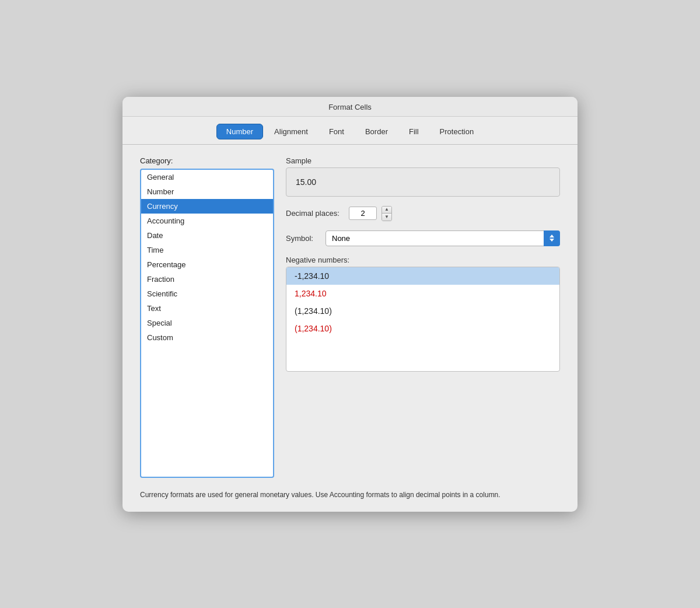  Describe the element at coordinates (423, 182) in the screenshot. I see `sample-value: 15.00` at that location.